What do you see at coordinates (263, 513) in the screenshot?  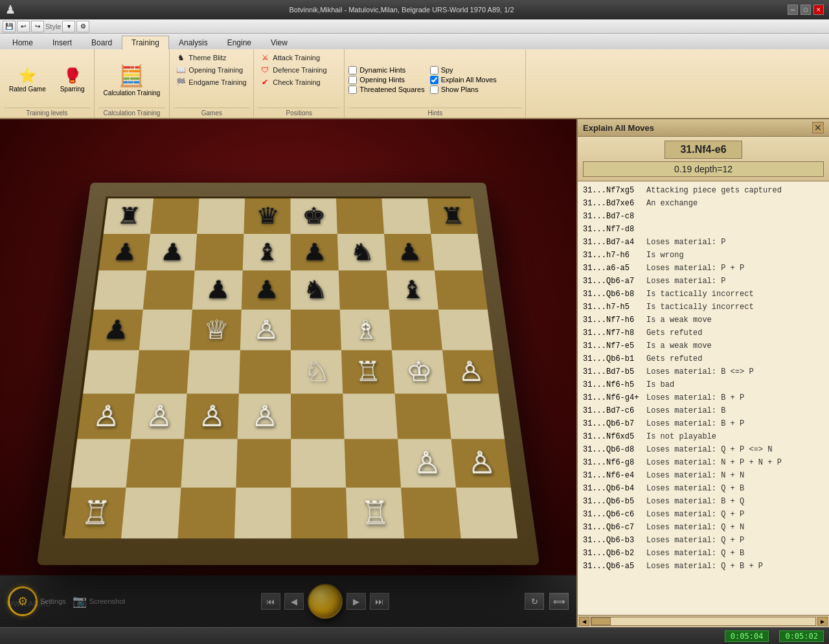 I see `square-d1` at bounding box center [263, 513].